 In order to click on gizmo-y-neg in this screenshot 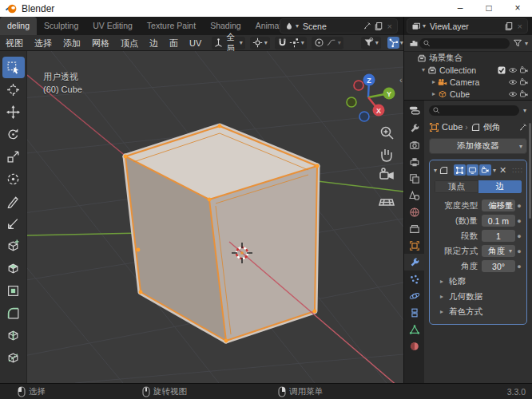, I will do `click(351, 102)`.